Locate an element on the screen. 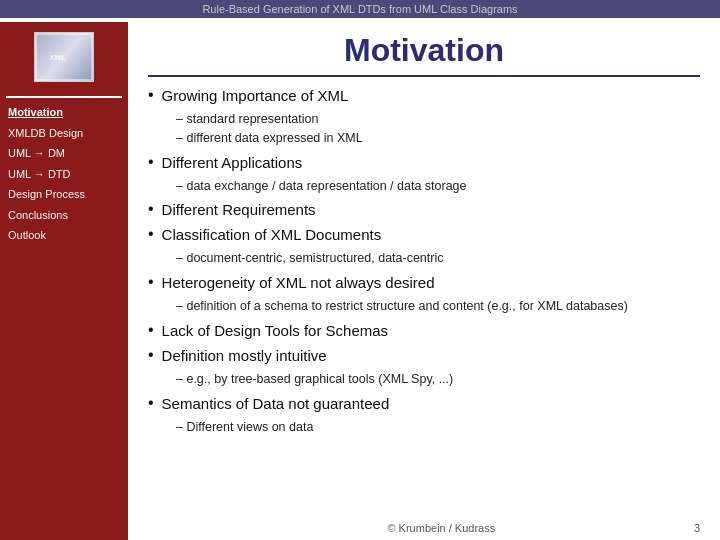 This screenshot has height=540, width=720. sub-bullets-8: Different views on data is located at coordinates (438, 428).